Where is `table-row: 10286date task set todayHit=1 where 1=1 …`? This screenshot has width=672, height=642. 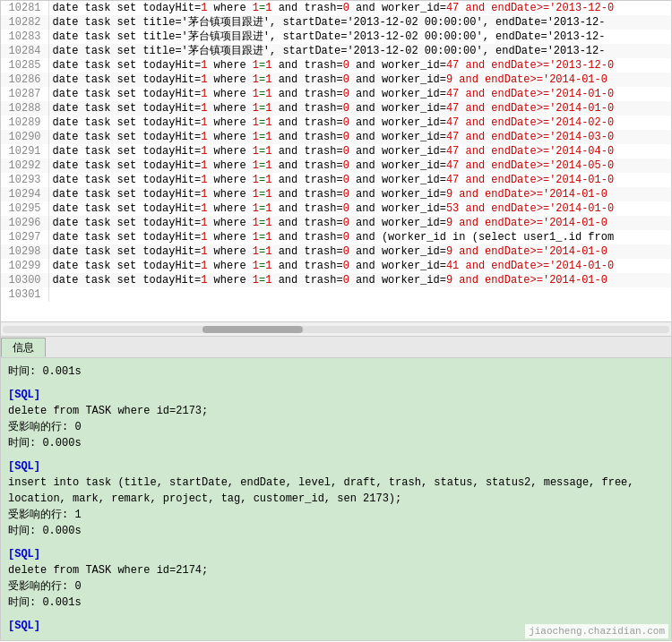
table-row: 10286date task set todayHit=1 where 1=1 … is located at coordinates (336, 80).